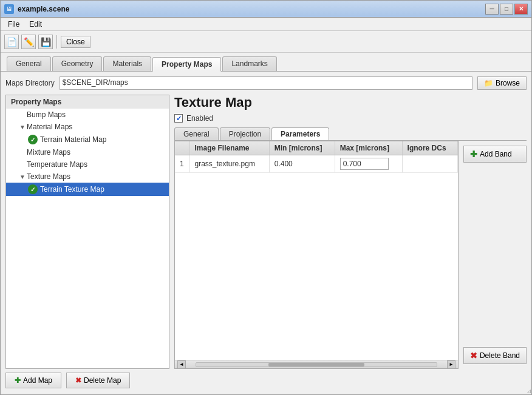 The width and height of the screenshot is (532, 395). Describe the element at coordinates (179, 118) in the screenshot. I see `enabled-checkbox` at that location.